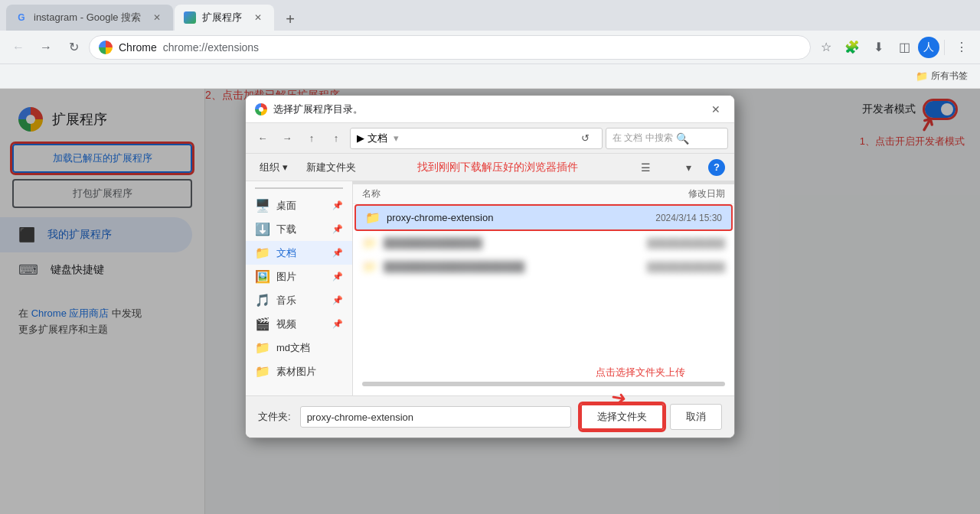  What do you see at coordinates (696, 417) in the screenshot?
I see `cancel-button: 取消` at bounding box center [696, 417].